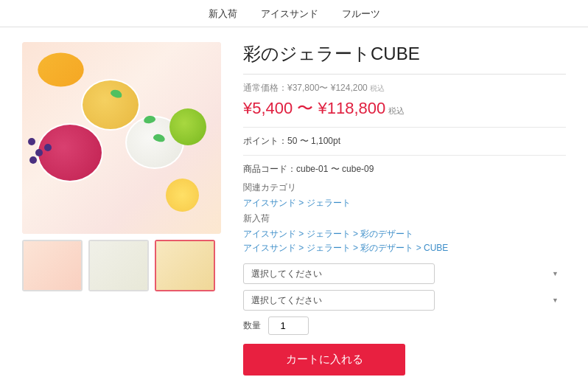 Image resolution: width=588 pixels, height=391 pixels. Describe the element at coordinates (290, 14) in the screenshot. I see `nav-ice-sandwich: アイスサンド` at that location.